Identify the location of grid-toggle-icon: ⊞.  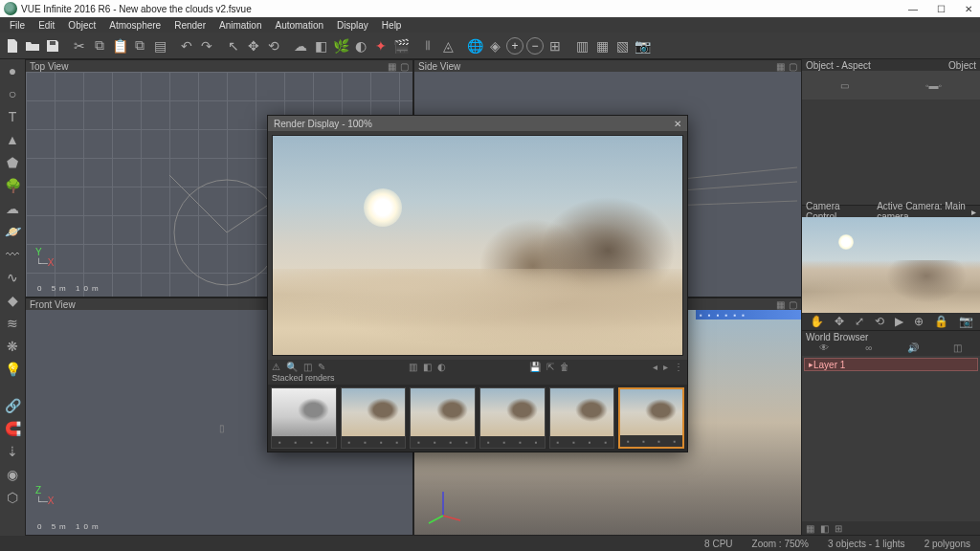
(555, 46).